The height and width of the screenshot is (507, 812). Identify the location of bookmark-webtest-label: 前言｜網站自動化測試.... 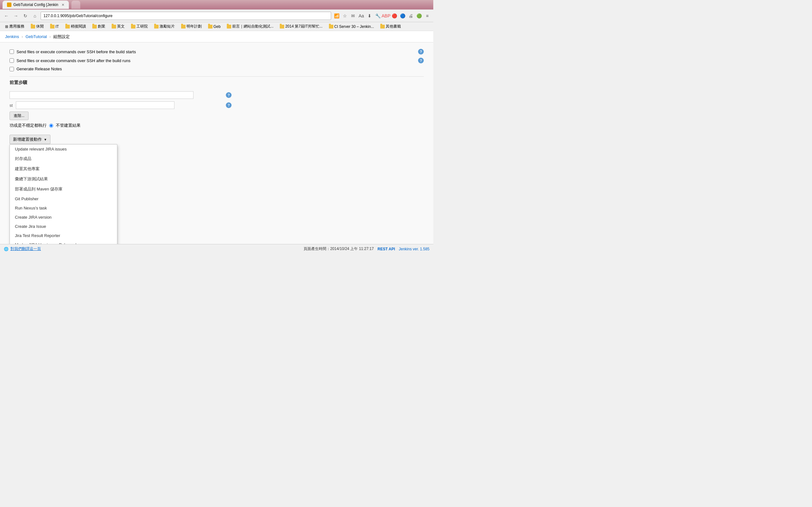
(253, 26).